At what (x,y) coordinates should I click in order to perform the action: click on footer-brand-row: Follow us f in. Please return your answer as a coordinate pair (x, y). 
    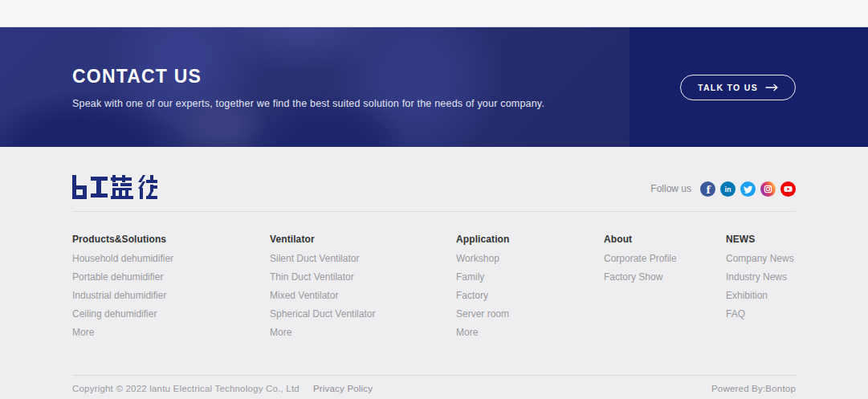
    Looking at the image, I should click on (434, 189).